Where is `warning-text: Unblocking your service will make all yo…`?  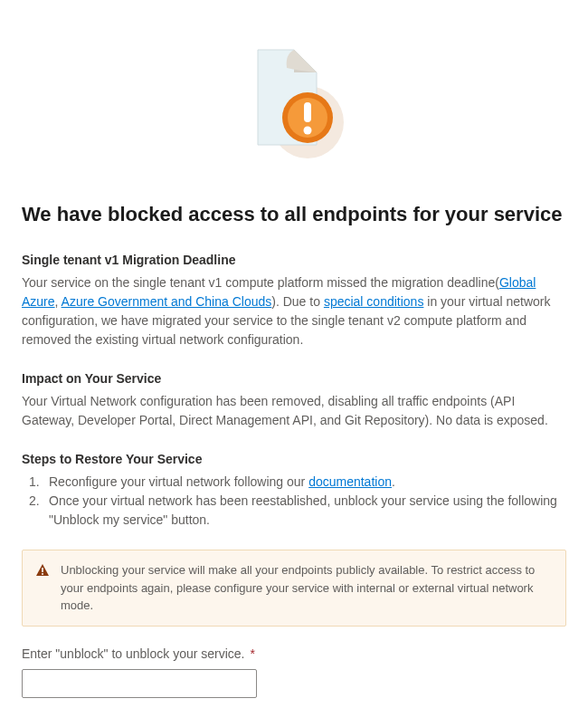 warning-text: Unblocking your service will make all yo… is located at coordinates (307, 588).